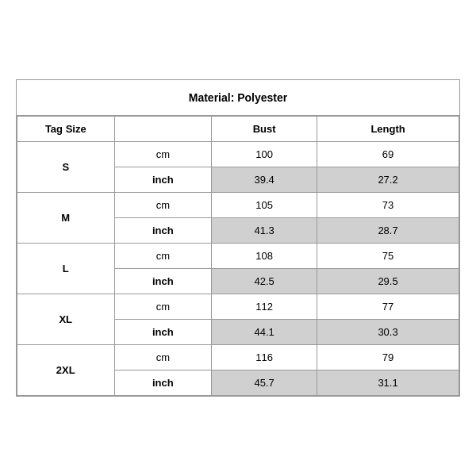  Describe the element at coordinates (389, 231) in the screenshot. I see `length-inch-m: 28.7` at that location.